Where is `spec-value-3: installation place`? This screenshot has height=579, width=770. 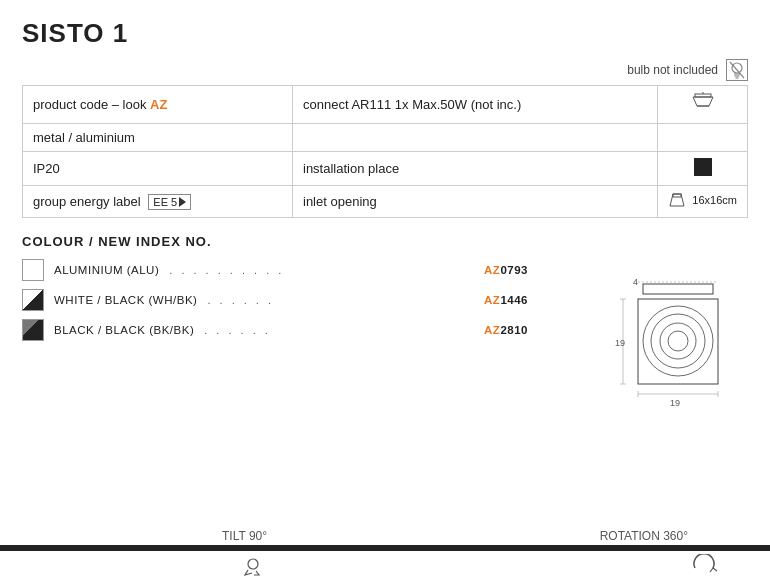 spec-value-3: installation place is located at coordinates (476, 169).